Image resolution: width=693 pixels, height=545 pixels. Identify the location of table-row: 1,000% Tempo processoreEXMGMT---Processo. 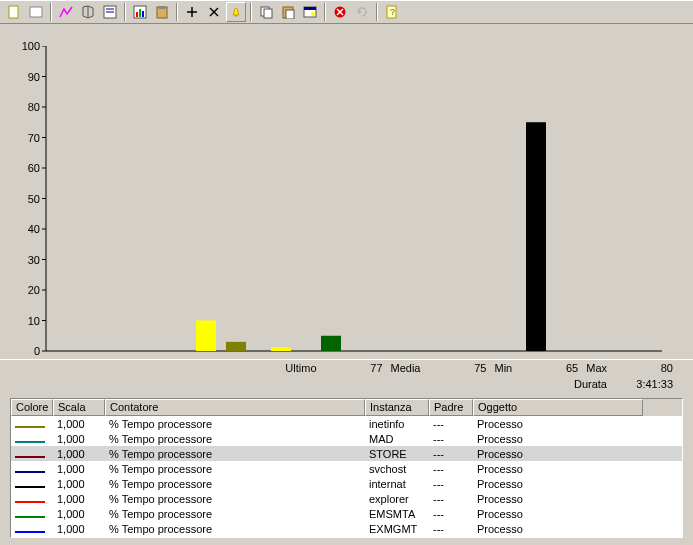
(346, 528).